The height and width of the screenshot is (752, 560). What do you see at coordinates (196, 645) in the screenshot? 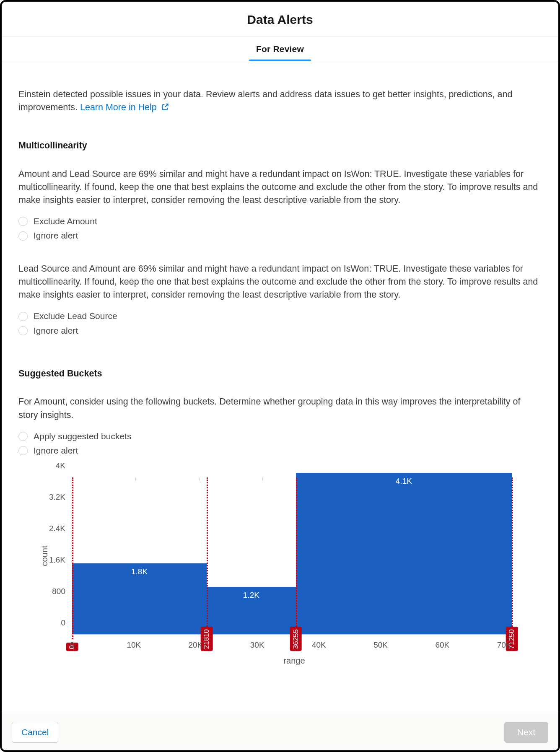
I see `x-tick: 20K` at bounding box center [196, 645].